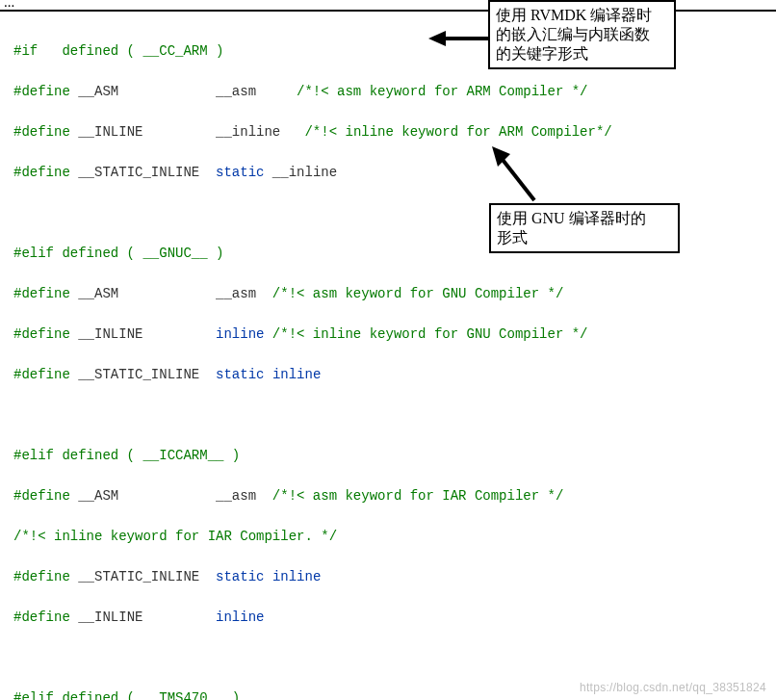  What do you see at coordinates (175, 536) in the screenshot?
I see `cm: /*!< inline keyword for IAR Compiler. */` at bounding box center [175, 536].